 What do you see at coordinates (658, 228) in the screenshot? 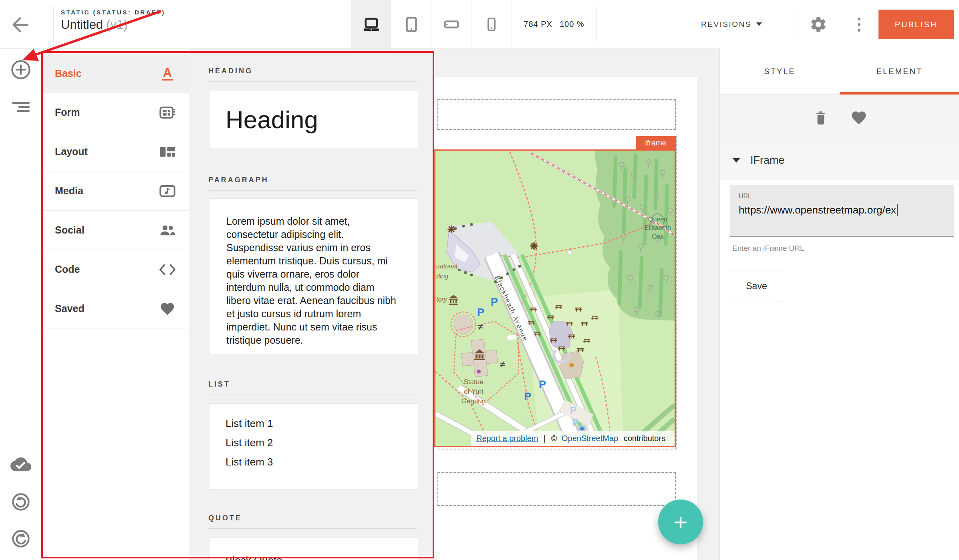
I see `svg-text: Elizabeth` at bounding box center [658, 228].